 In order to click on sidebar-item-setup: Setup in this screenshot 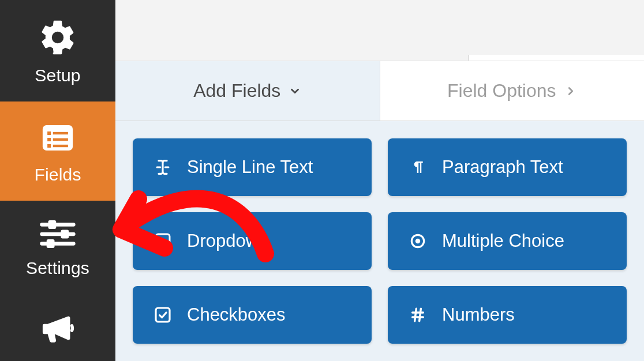, I will do `click(58, 51)`.